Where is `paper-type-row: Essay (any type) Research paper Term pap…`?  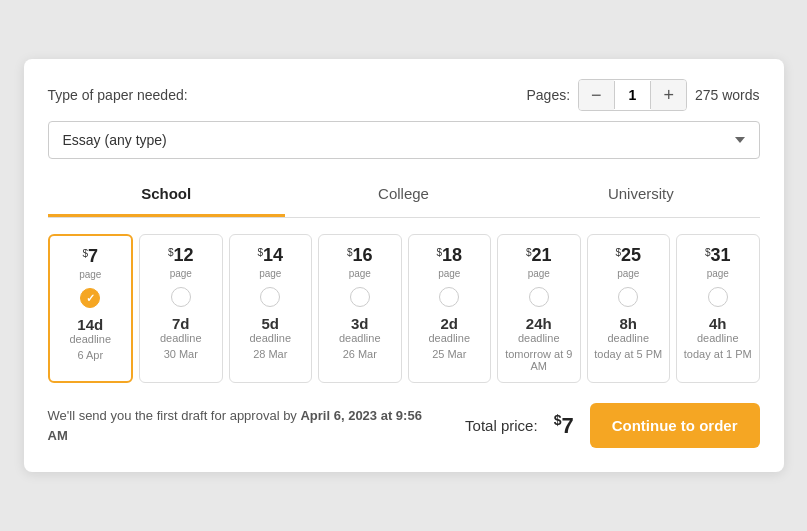
paper-type-row: Essay (any type) Research paper Term pap… is located at coordinates (404, 140).